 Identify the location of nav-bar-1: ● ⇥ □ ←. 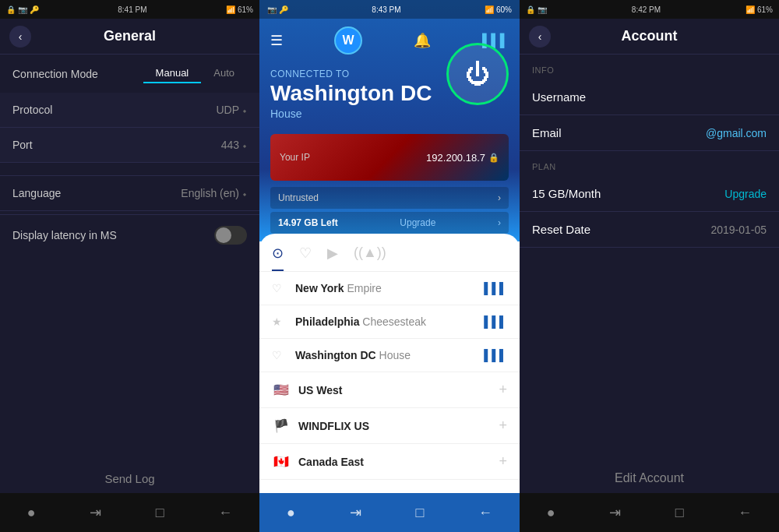
(129, 513).